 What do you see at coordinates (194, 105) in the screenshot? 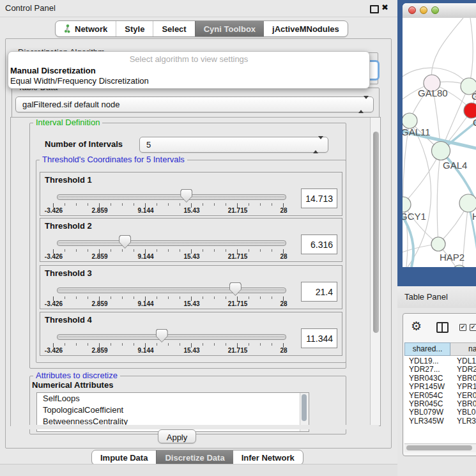
I see `table-data-combo: galFiltered.sif default node` at bounding box center [194, 105].